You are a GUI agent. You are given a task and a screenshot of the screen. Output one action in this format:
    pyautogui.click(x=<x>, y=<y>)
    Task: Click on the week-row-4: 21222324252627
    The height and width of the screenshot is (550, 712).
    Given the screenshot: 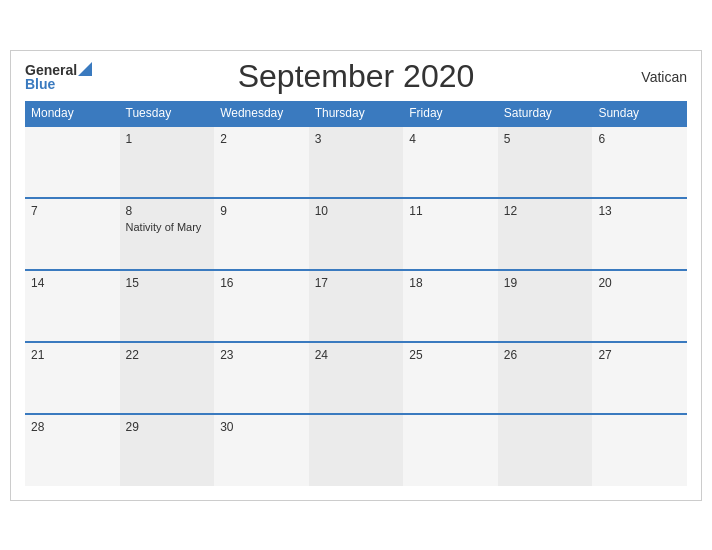 What is the action you would take?
    pyautogui.click(x=356, y=378)
    